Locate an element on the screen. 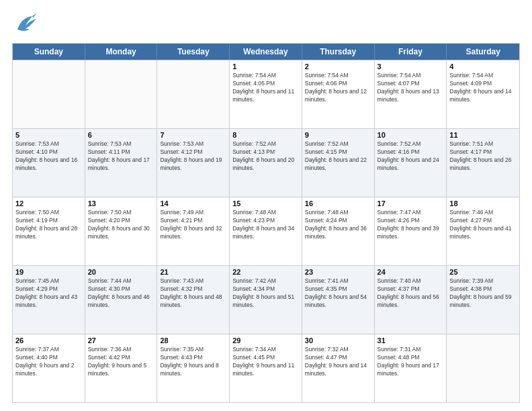 This screenshot has width=532, height=411. header-day-monday: Monday is located at coordinates (122, 52).